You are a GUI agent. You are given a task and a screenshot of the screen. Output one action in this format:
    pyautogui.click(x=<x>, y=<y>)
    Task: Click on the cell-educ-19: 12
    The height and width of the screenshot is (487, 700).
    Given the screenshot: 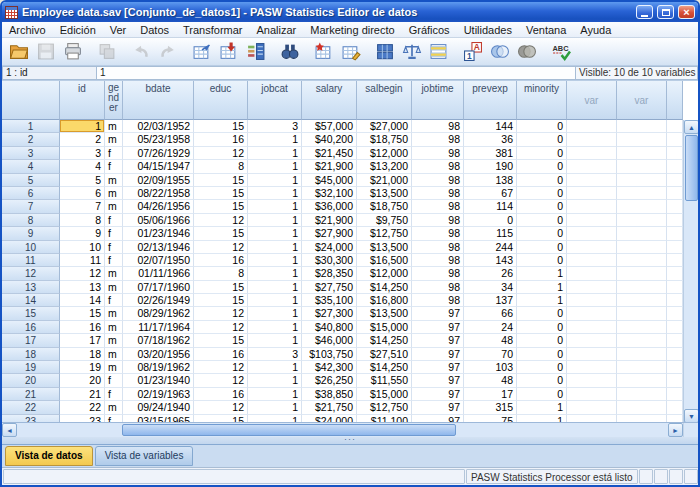 What is the action you would take?
    pyautogui.click(x=221, y=368)
    